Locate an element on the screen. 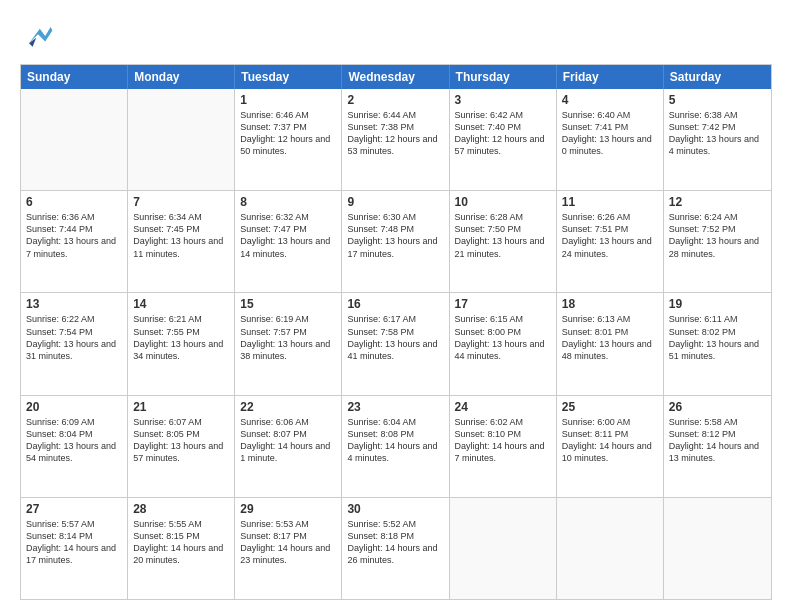 The image size is (792, 612). day-number: 1 is located at coordinates (288, 100).